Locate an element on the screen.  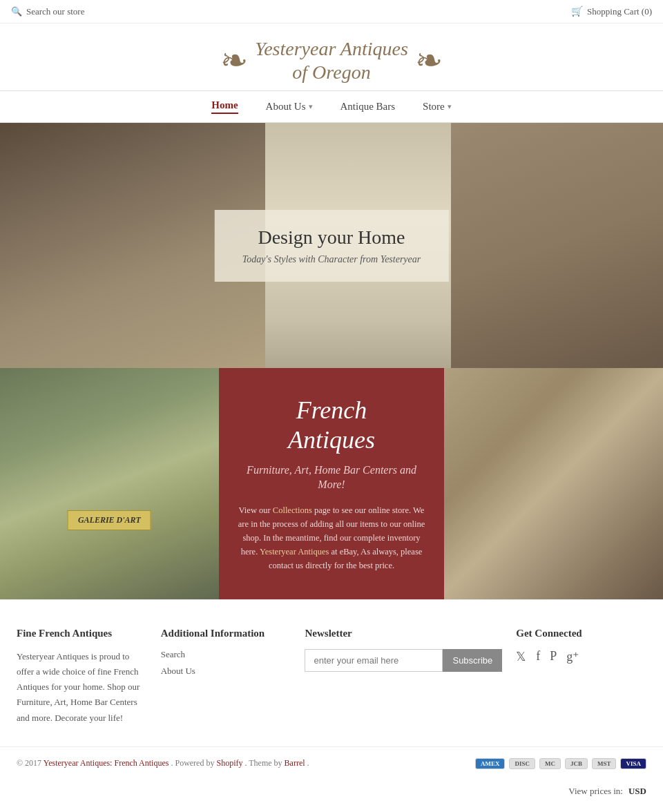
footer-col-links: Additional Information Search About Us is located at coordinates (227, 677).